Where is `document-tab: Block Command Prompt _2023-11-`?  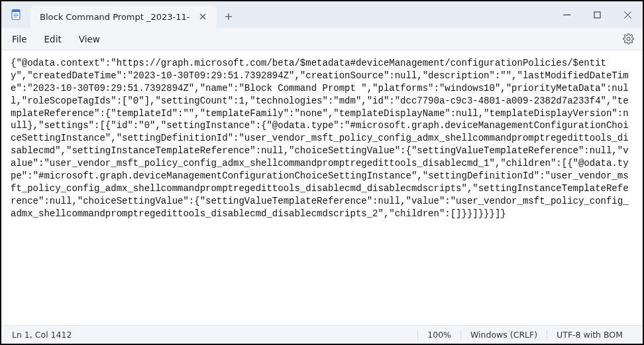 document-tab: Block Command Prompt _2023-11- is located at coordinates (123, 17).